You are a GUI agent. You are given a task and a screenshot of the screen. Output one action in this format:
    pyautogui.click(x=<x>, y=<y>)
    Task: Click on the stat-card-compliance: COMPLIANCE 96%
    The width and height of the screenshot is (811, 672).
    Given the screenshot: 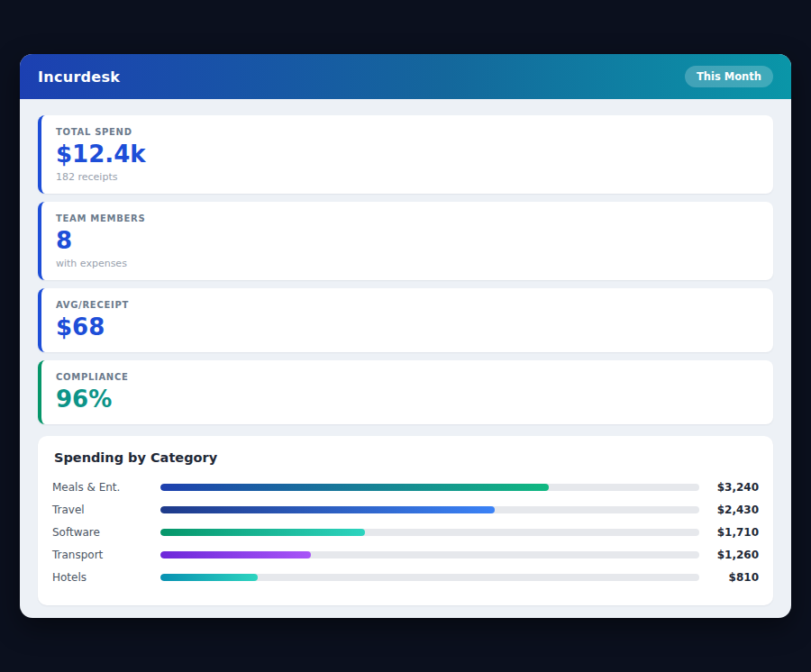 What is the action you would take?
    pyautogui.click(x=406, y=393)
    